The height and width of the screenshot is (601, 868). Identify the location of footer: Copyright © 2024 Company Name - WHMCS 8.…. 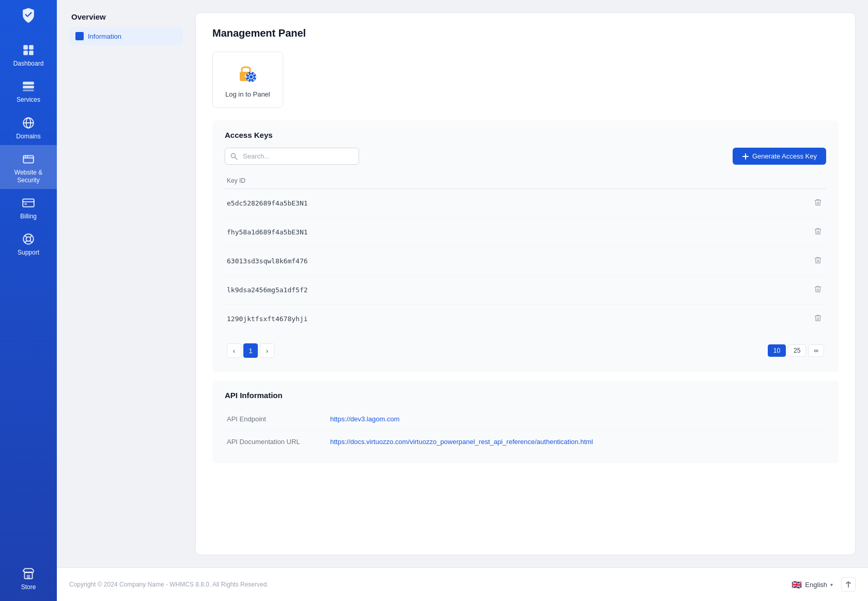
(462, 584).